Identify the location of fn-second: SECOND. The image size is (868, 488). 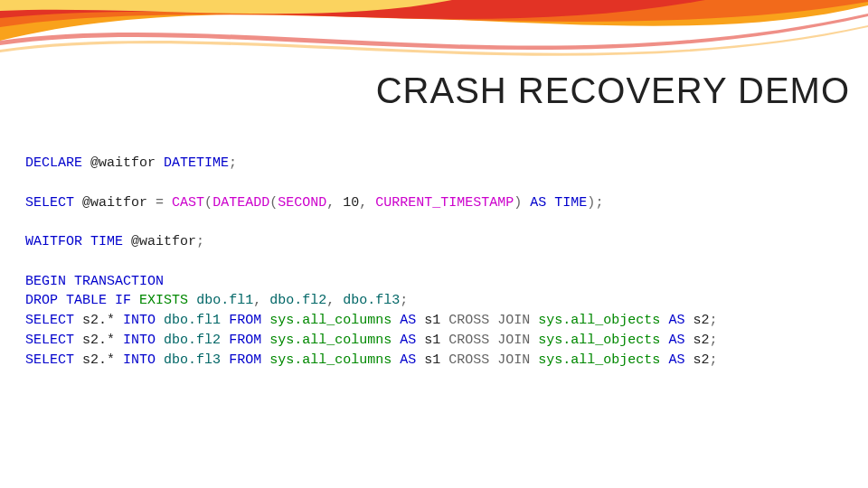
(302, 202).